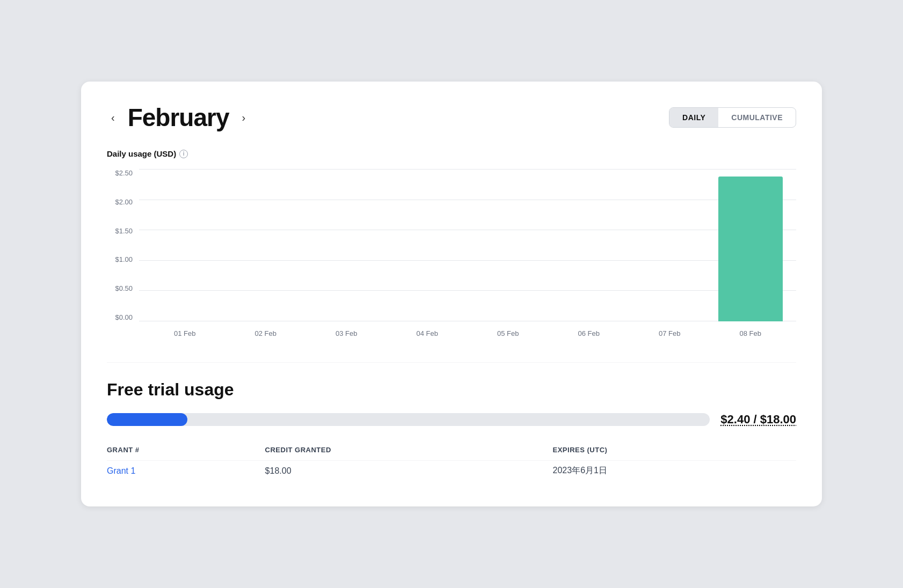 This screenshot has height=588, width=903. I want to click on grant-name-cell: Grant 1, so click(186, 471).